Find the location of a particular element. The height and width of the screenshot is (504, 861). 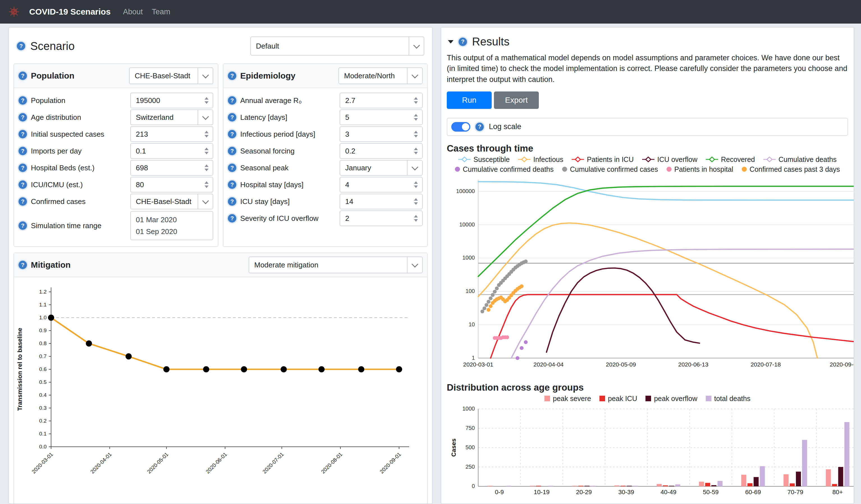

population-preset-select: CHE-Basel-Stadt is located at coordinates (171, 76).